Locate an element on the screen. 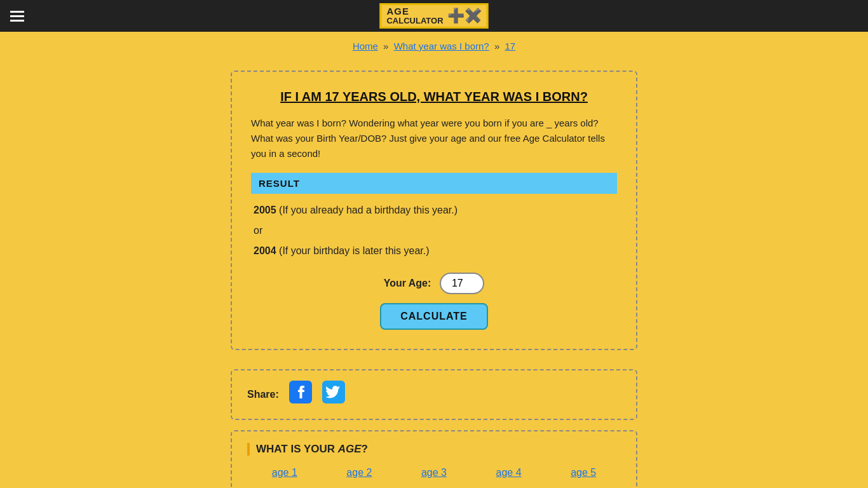 The width and height of the screenshot is (868, 488). hamburger-menu is located at coordinates (17, 17).